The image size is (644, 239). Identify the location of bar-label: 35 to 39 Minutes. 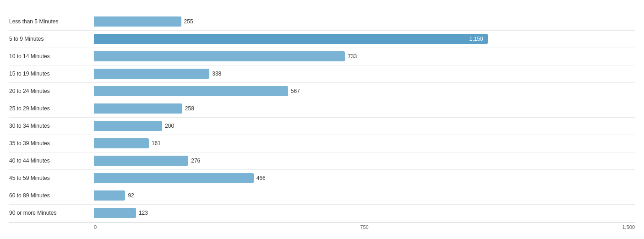
(51, 143).